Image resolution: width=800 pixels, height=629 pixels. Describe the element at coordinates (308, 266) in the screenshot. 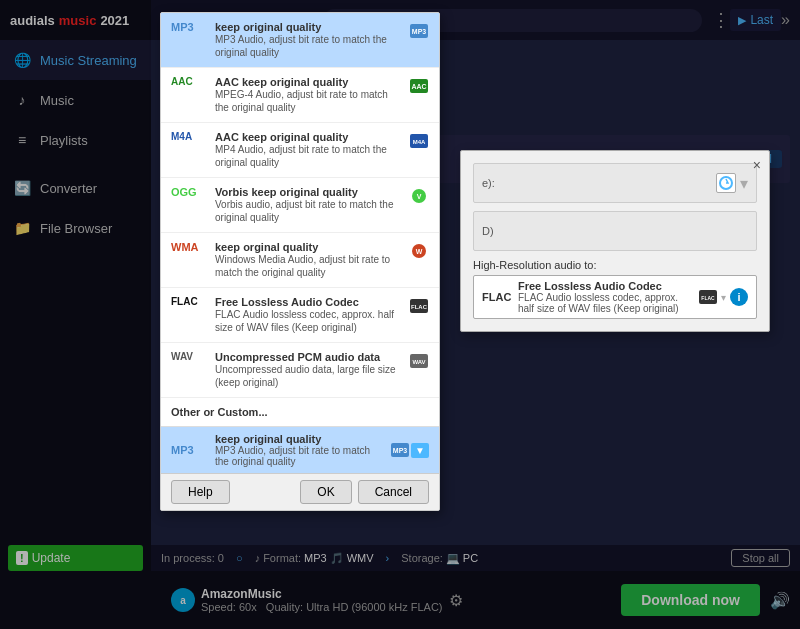

I see `format-sub-wma: Windows Media Audio, adjust bit rate to …` at that location.